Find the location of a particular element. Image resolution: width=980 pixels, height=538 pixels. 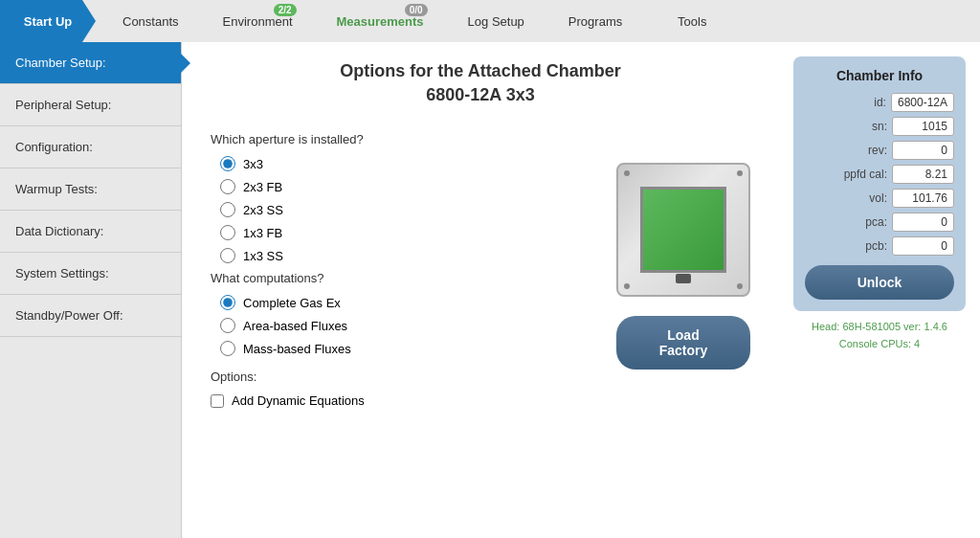

nav-label-logsetup: Log Setup is located at coordinates (496, 21).